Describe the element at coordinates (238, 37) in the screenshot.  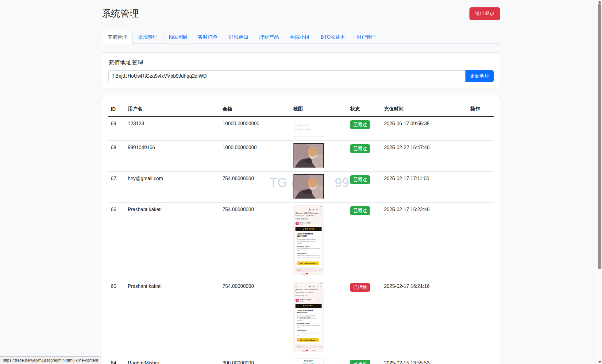
I see `tab-notify: 消息通知` at that location.